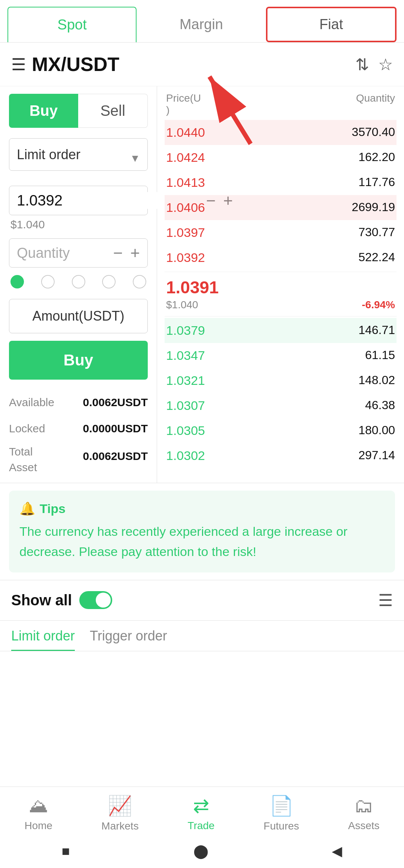 This screenshot has height=868, width=404. Describe the element at coordinates (120, 813) in the screenshot. I see `nav-markets: 📈 Markets` at that location.